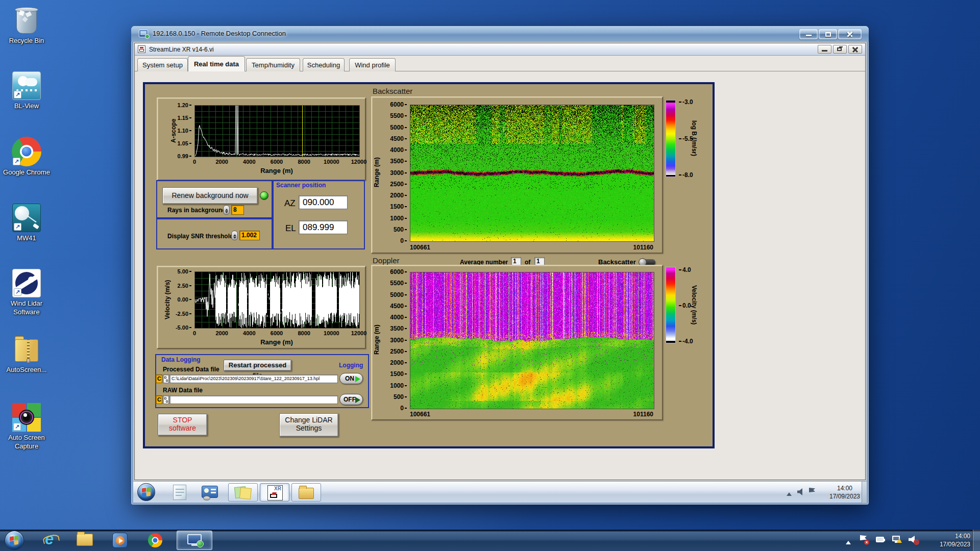 Image resolution: width=980 pixels, height=551 pixels. I want to click on rdp-icon, so click(143, 34).